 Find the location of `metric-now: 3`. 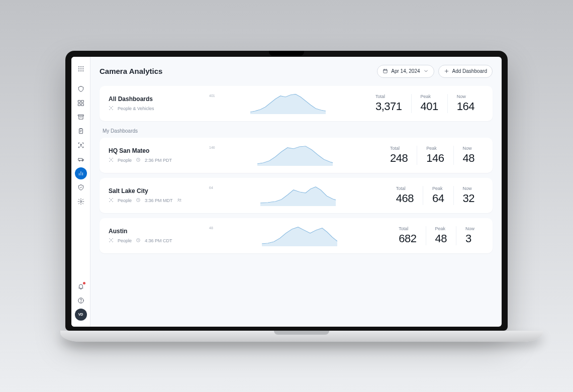

metric-now: 3 is located at coordinates (470, 239).